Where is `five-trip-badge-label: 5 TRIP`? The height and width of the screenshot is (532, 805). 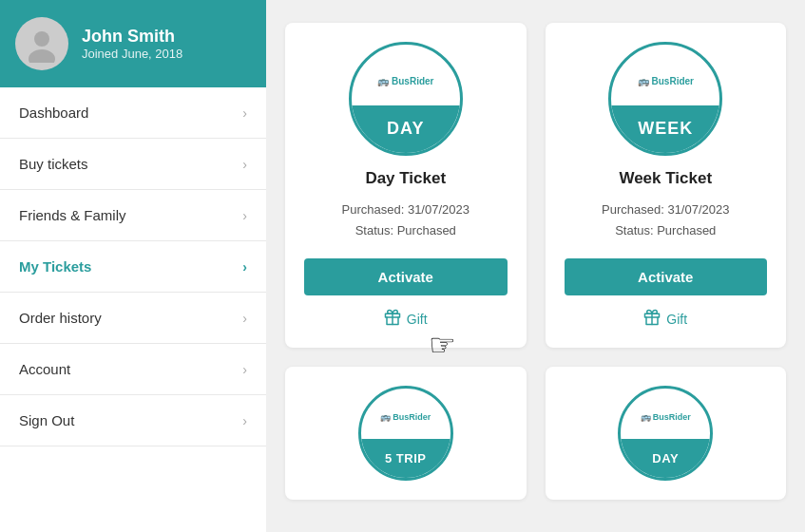
five-trip-badge-label: 5 TRIP is located at coordinates (406, 458).